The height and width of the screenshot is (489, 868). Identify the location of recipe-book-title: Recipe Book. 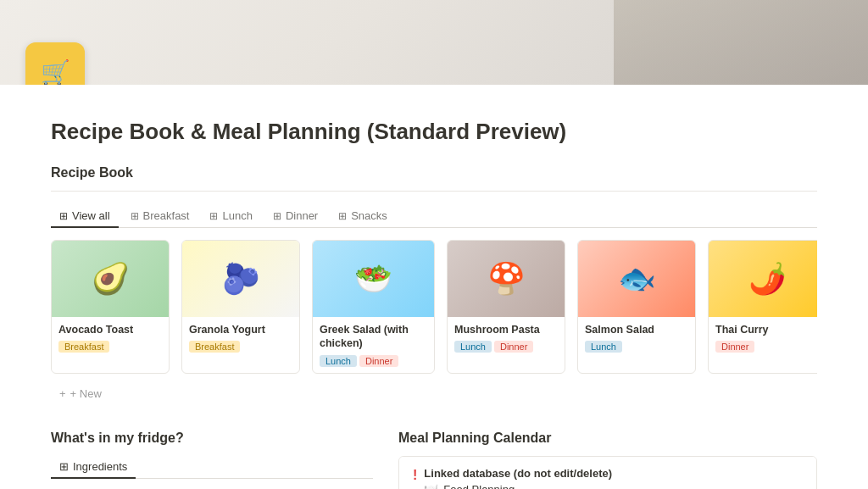
(434, 173).